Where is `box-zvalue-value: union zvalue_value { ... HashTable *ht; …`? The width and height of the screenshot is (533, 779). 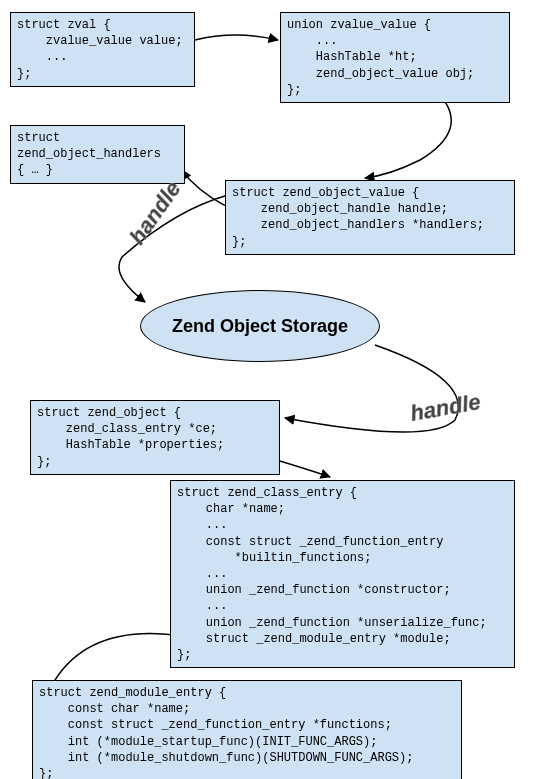
box-zvalue-value: union zvalue_value { ... HashTable *ht; … is located at coordinates (395, 58).